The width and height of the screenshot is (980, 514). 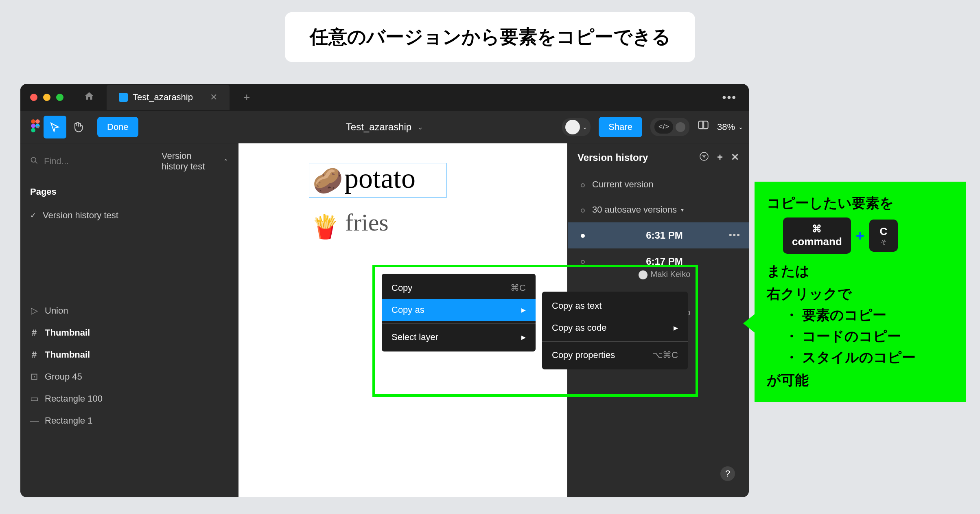 I want to click on layer-item: —Rectangle 1, so click(x=129, y=421).